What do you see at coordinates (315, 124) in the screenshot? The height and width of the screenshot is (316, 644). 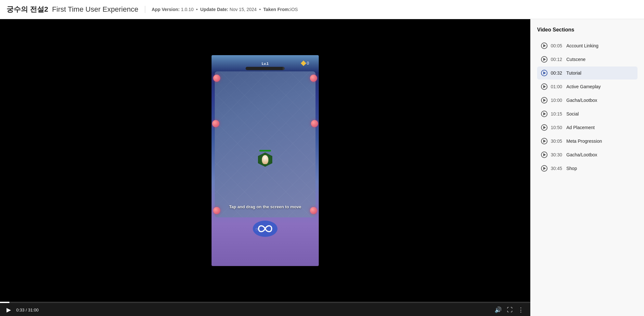 I see `orb-mid-right` at bounding box center [315, 124].